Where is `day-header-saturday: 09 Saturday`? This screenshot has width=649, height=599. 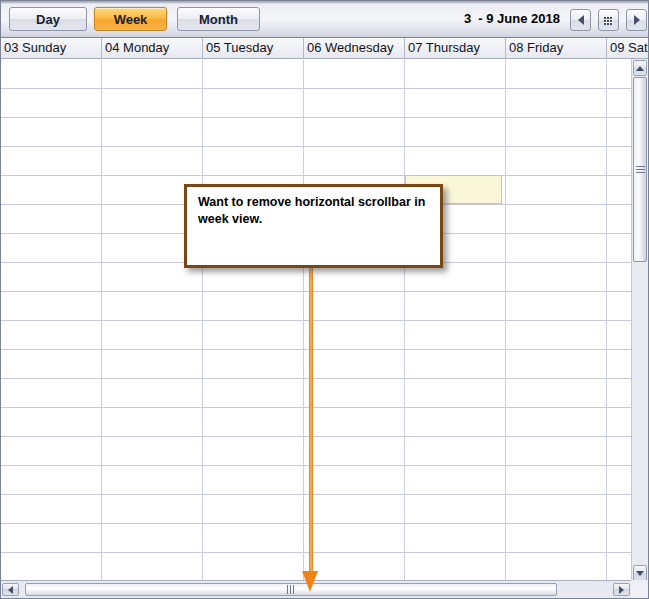 day-header-saturday: 09 Saturday is located at coordinates (628, 48).